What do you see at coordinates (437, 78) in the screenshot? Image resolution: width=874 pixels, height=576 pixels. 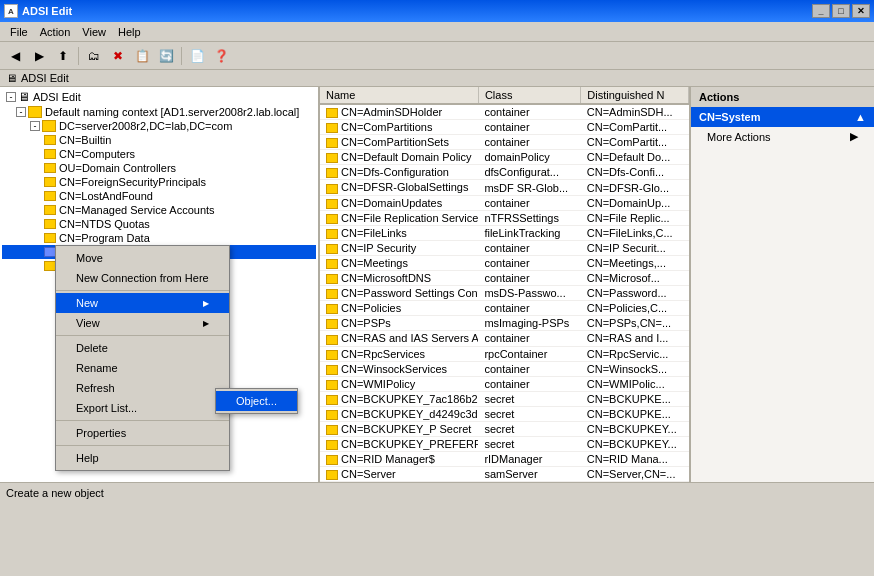 I see `breadcrumb: 🖥 ADSI Edit` at bounding box center [437, 78].